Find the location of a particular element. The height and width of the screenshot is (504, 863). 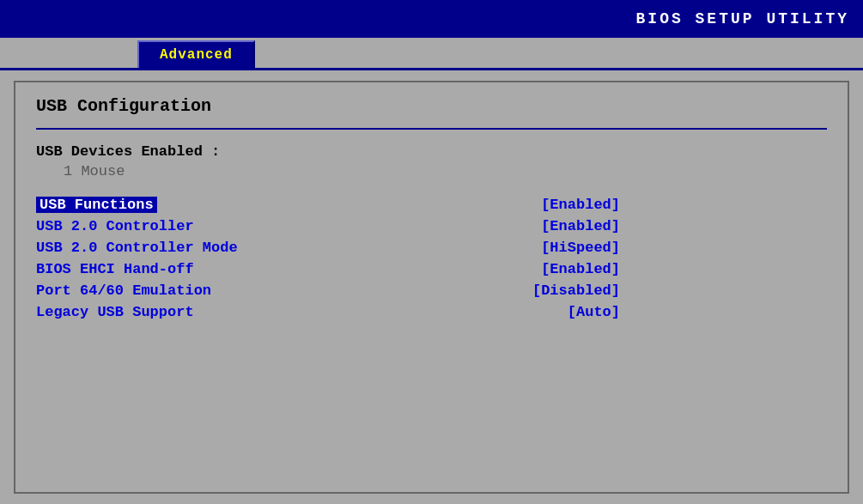

setting-row: USB 2.0 Controller[Enabled] is located at coordinates (328, 227).